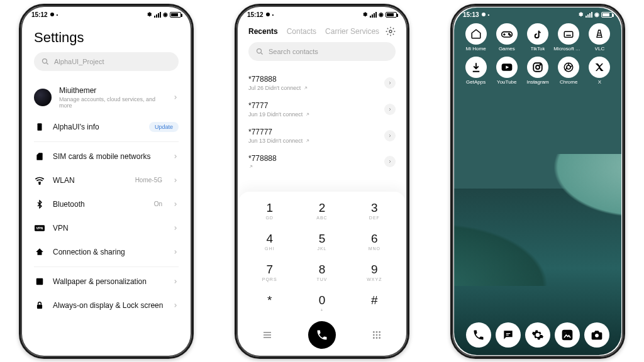 This screenshot has width=644, height=362. What do you see at coordinates (475, 71) in the screenshot?
I see `app-getapps: GetApps` at bounding box center [475, 71].